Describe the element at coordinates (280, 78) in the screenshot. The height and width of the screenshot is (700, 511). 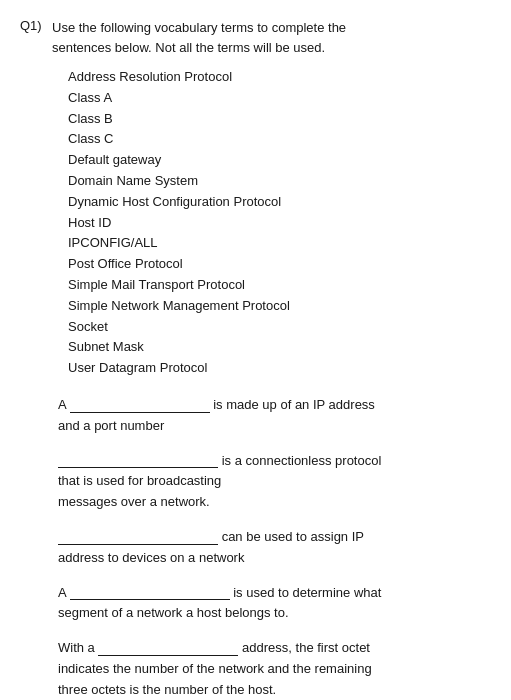
I see `list-item: Address Resolution Protocol` at that location.